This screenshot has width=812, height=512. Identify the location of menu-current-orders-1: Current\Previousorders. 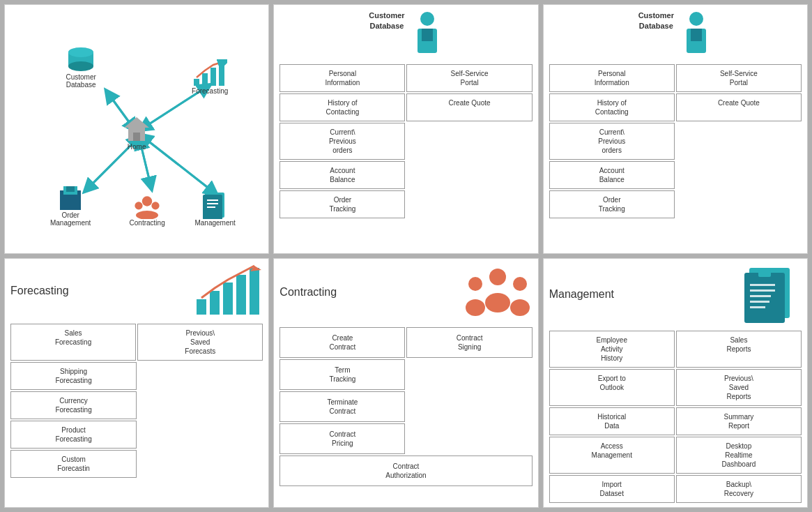
(342, 141).